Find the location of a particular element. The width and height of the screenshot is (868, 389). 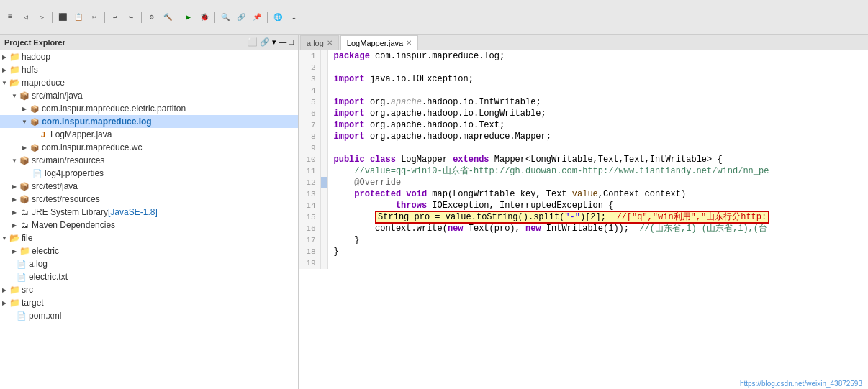

tree-item-src-main-res: ▼ 📦 src/main/resources is located at coordinates (149, 160).